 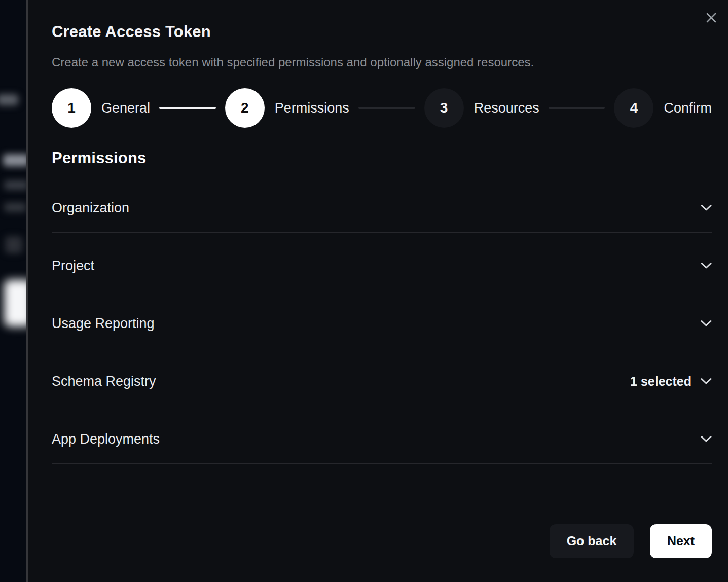 What do you see at coordinates (507, 108) in the screenshot?
I see `step-label: Resources` at bounding box center [507, 108].